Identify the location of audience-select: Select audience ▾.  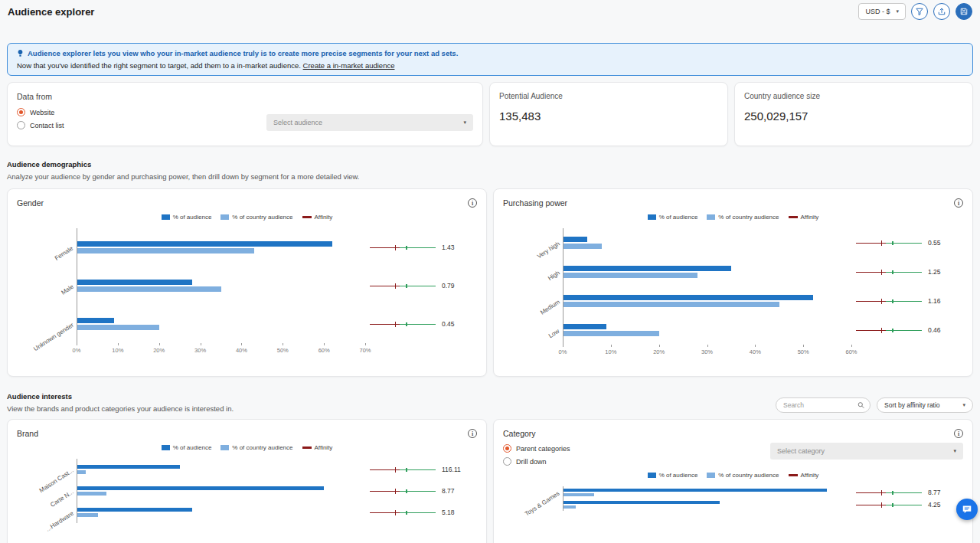
(370, 123).